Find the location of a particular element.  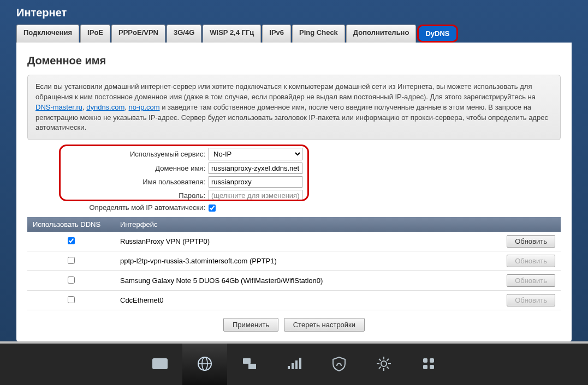

table-row: RussianProxy VPN (PPTP0) Обновить is located at coordinates (294, 242).